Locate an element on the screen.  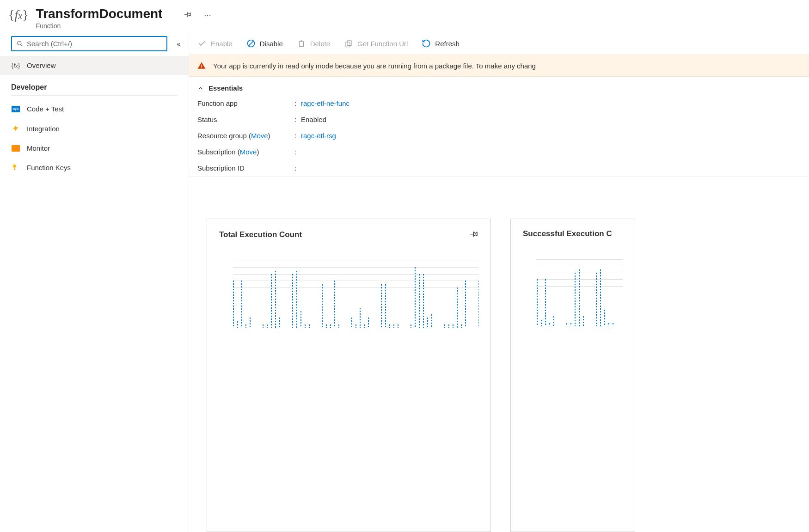
lightning-icon is located at coordinates (16, 128).